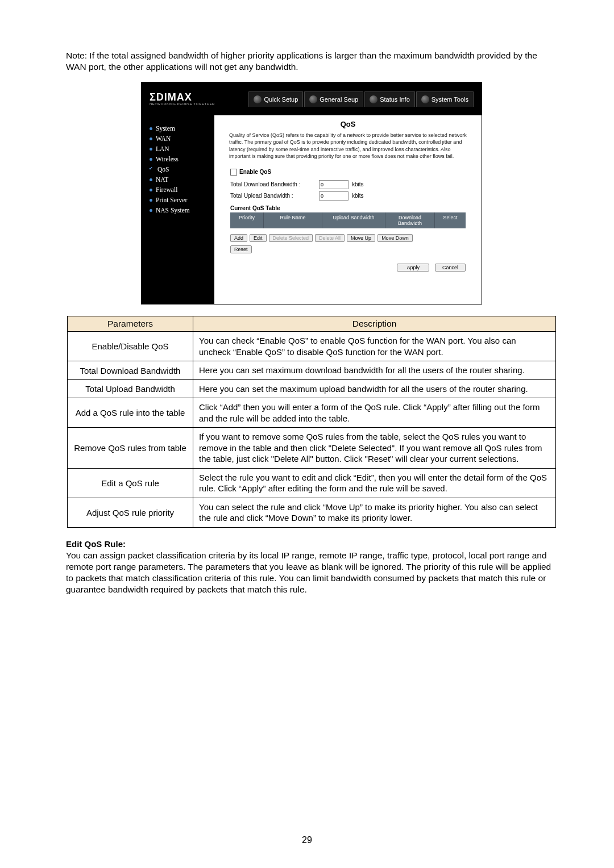  What do you see at coordinates (131, 512) in the screenshot?
I see `param-name: Adjust QoS rule priority` at bounding box center [131, 512].